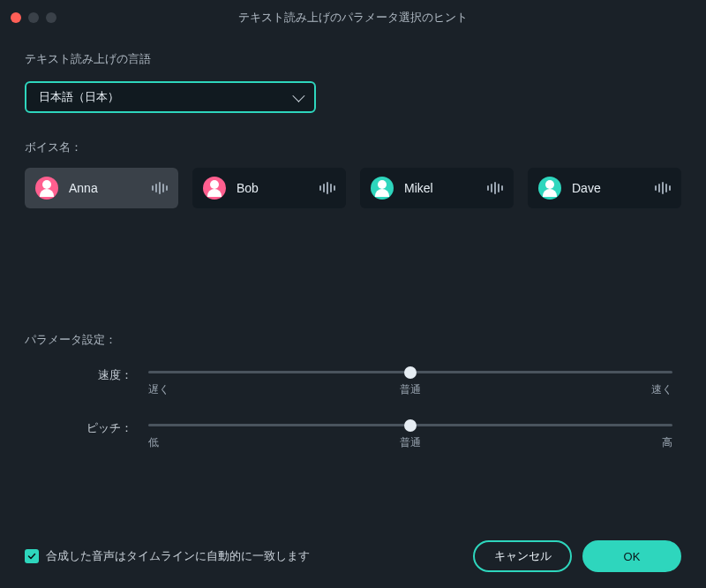 This screenshot has height=588, width=706. What do you see at coordinates (170, 97) in the screenshot?
I see `language-select: 日本語（日本）` at bounding box center [170, 97].